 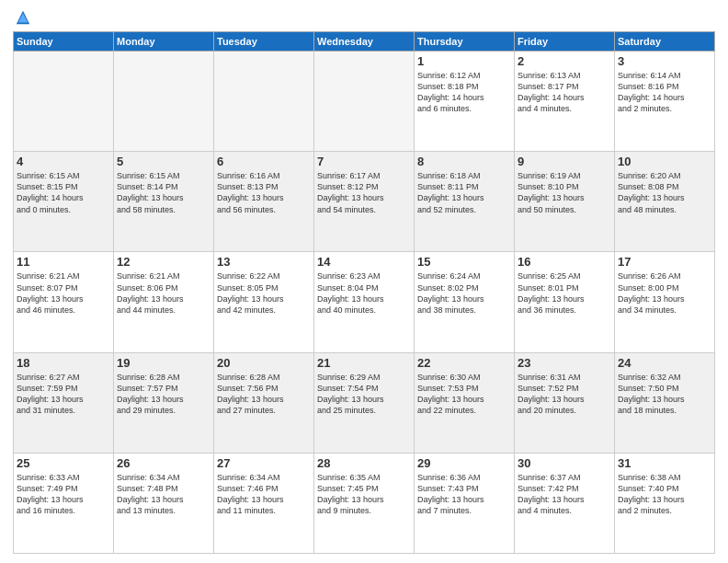 I want to click on cell-content: Sunrise: 6:13 AM Sunset: 8:17 PM Dayligh…, so click(x=564, y=92).